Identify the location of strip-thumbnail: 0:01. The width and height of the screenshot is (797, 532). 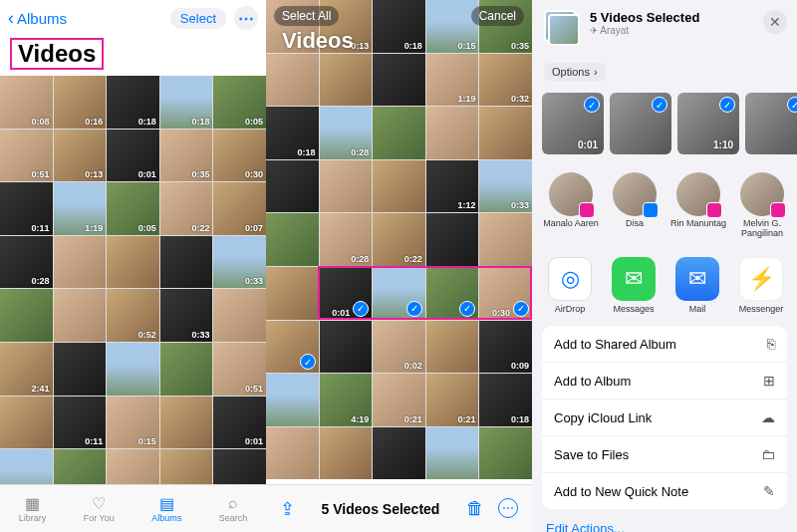
(573, 124).